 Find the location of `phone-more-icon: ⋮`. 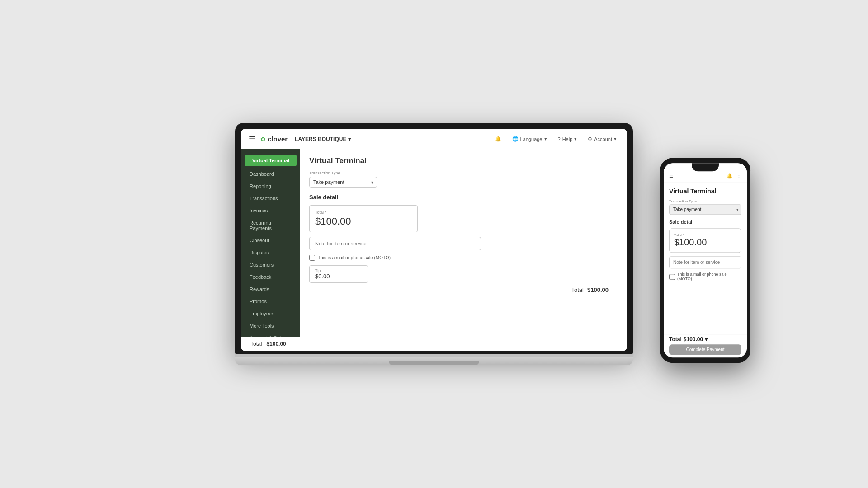

phone-more-icon: ⋮ is located at coordinates (739, 176).